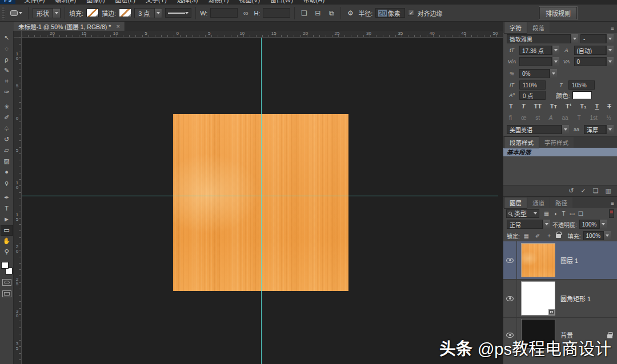  I want to click on filter-shape-icon: ▭, so click(572, 213).